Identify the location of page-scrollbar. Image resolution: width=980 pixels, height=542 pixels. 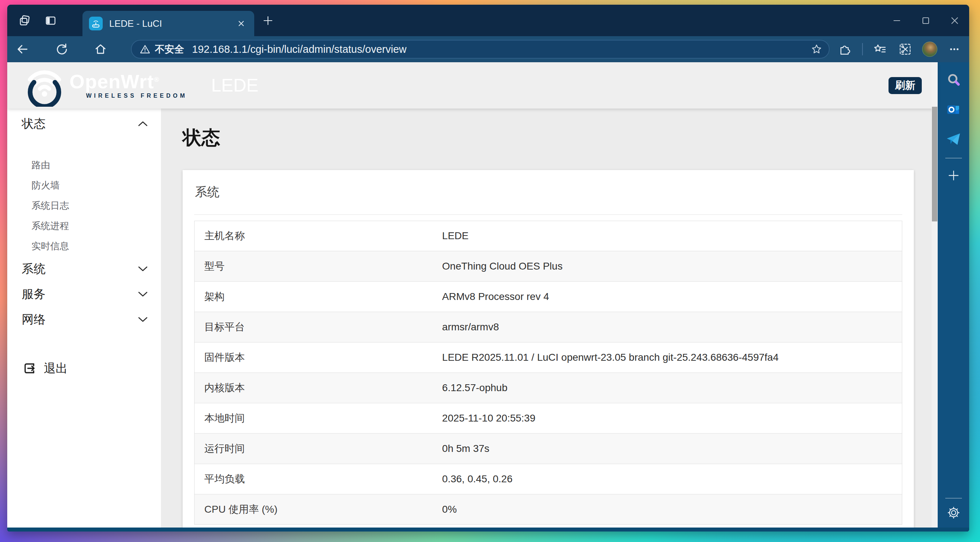
(935, 295).